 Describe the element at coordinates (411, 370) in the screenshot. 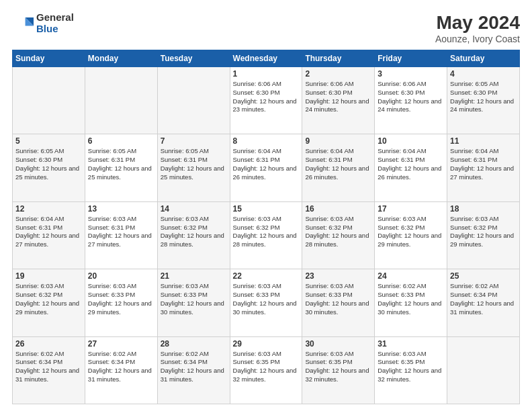

I see `calendar-cell: 31Sunrise: 6:03 AM Sunset: 6:35 PM Dayli…` at that location.